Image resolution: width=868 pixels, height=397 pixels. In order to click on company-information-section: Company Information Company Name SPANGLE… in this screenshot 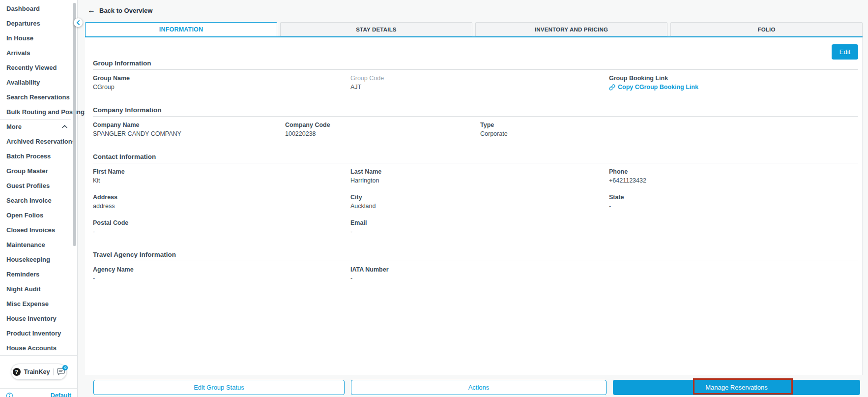, I will do `click(476, 122)`.